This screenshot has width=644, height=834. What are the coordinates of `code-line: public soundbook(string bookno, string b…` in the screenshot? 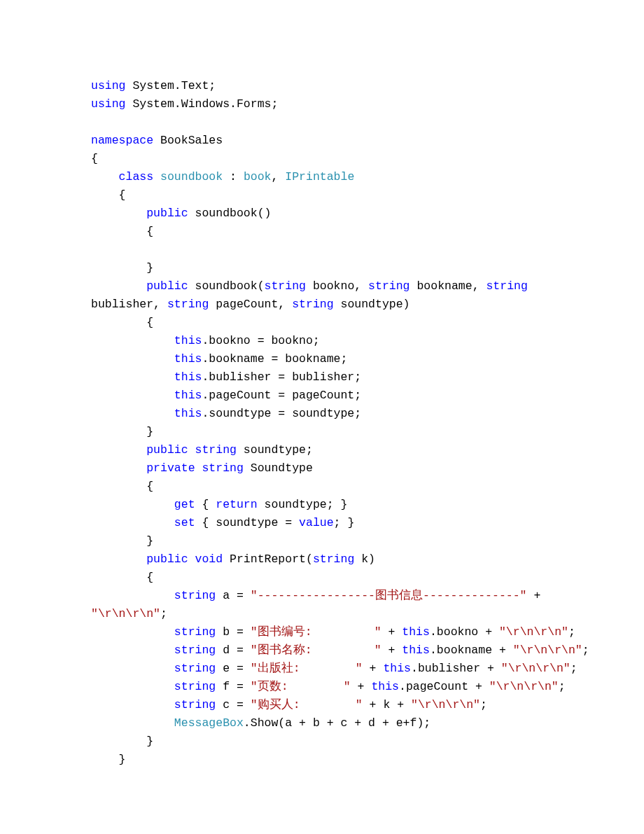 It's located at (326, 286).